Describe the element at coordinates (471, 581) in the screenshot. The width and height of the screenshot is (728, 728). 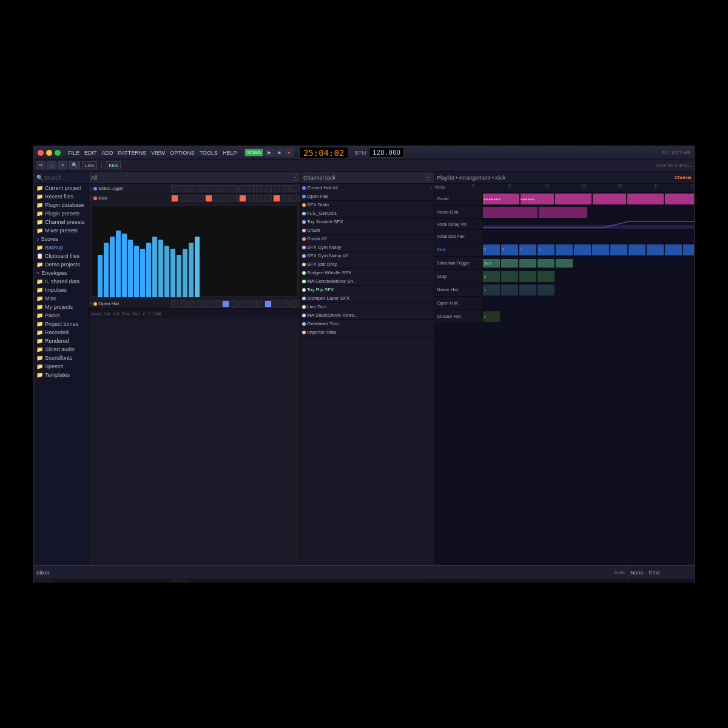
I see `mixer-channel-22: crash` at that location.